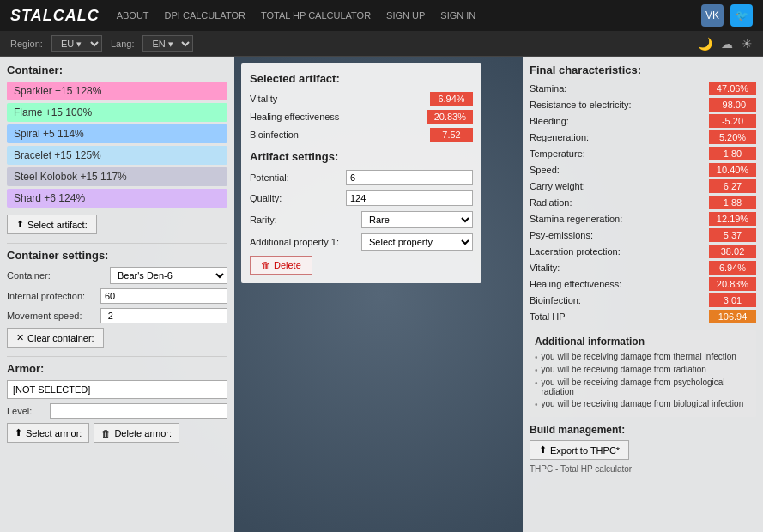 The height and width of the screenshot is (532, 763). I want to click on info-item: • you will be receiving damage from radi…, so click(643, 370).